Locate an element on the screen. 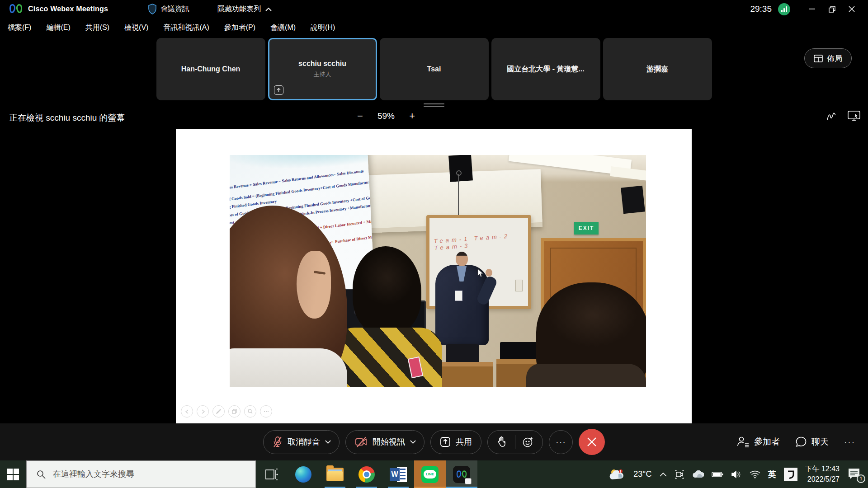  participant-strip: Han-Chung Chen scchiu scchiu 主持人 Tsai 國立… is located at coordinates (434, 69).